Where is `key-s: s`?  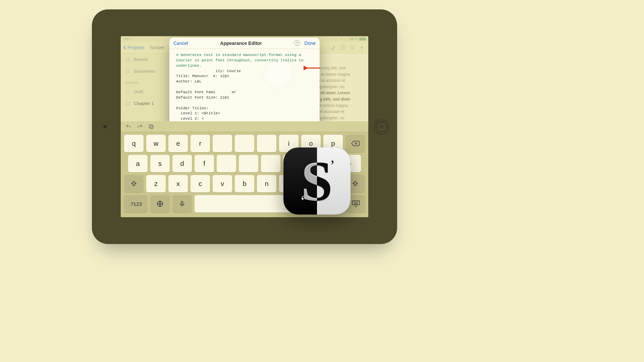
key-s: s is located at coordinates (160, 164).